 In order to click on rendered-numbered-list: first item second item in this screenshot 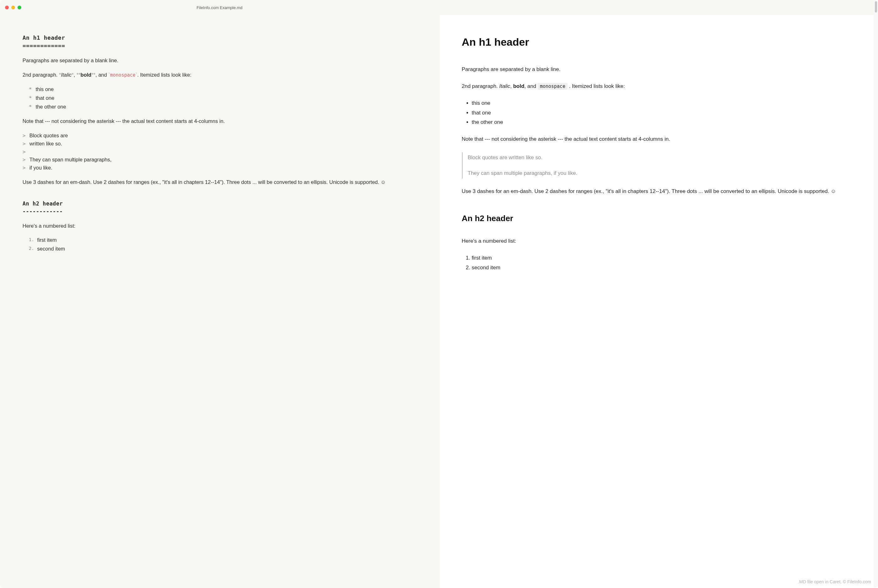, I will do `click(664, 263)`.